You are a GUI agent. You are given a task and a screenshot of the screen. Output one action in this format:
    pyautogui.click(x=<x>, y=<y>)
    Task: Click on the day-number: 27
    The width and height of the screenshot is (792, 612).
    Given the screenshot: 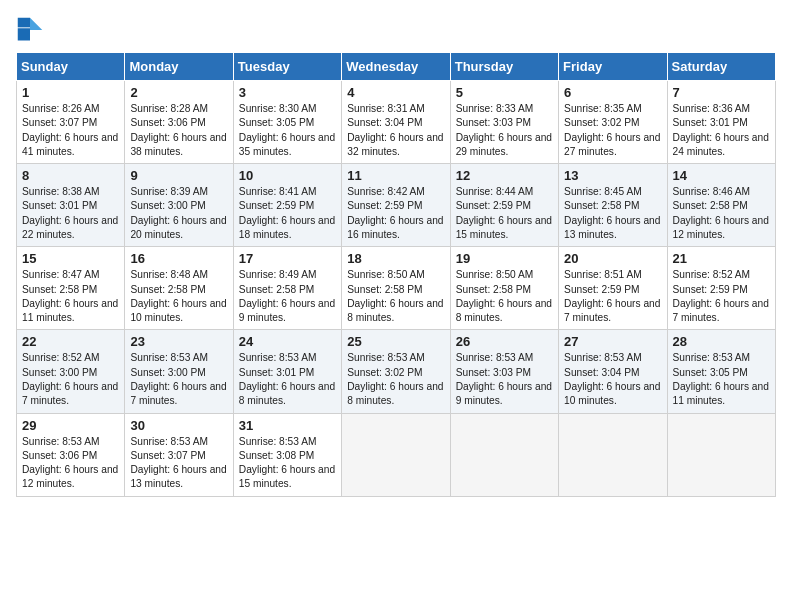 What is the action you would take?
    pyautogui.click(x=612, y=342)
    